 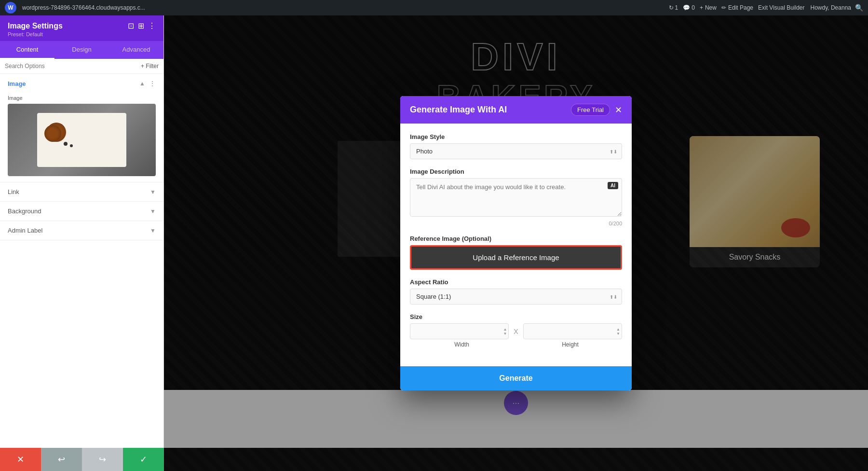 I want to click on image-section-header: Image ▲ ⋮, so click(x=82, y=83).